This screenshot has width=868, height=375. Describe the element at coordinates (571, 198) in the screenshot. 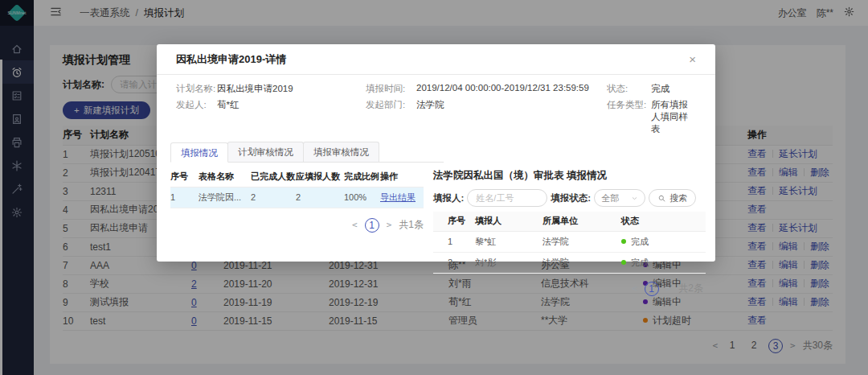

I see `status-filter-label: 填报状态:` at that location.